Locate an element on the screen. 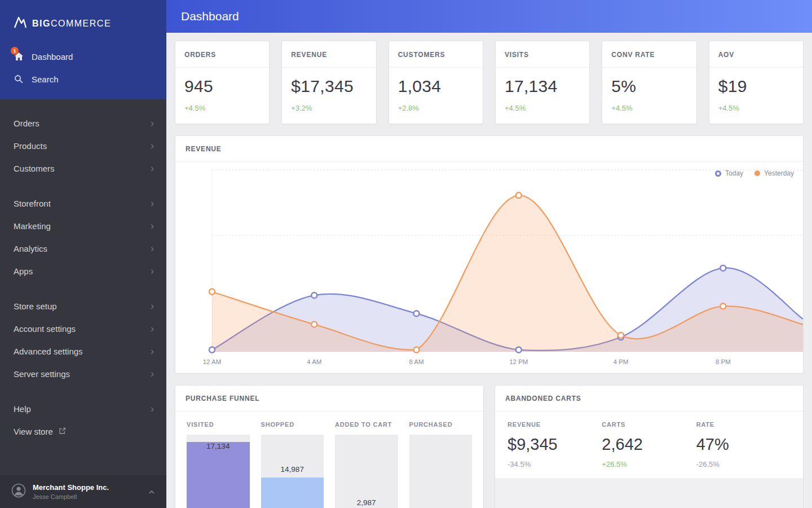  x-tick-label: 8 AM is located at coordinates (416, 362).